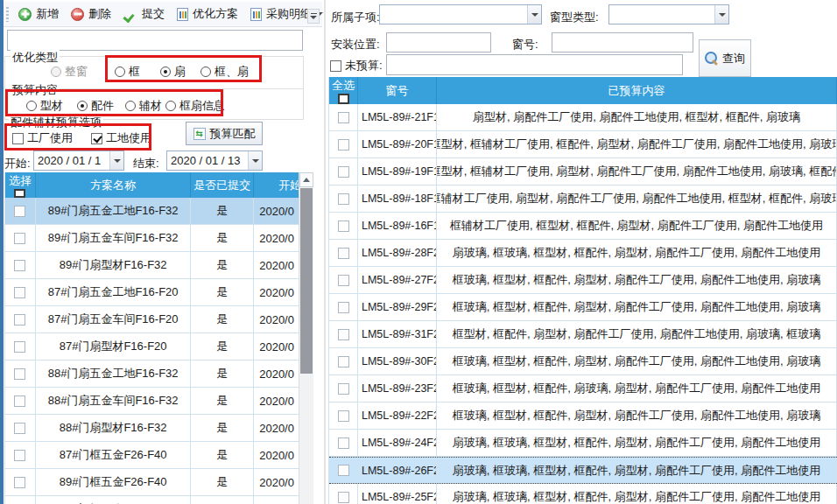 Image resolution: width=837 pixels, height=504 pixels. Describe the element at coordinates (583, 91) in the screenshot. I see `window-table-header: 全选 窗号 已预算内容` at that location.